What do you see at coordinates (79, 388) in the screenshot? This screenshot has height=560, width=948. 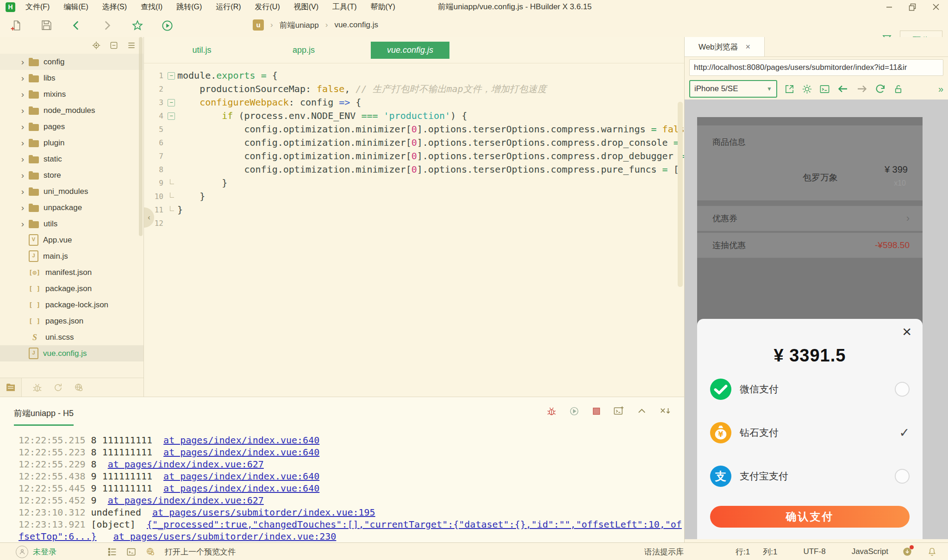 I see `web-globe-icon` at bounding box center [79, 388].